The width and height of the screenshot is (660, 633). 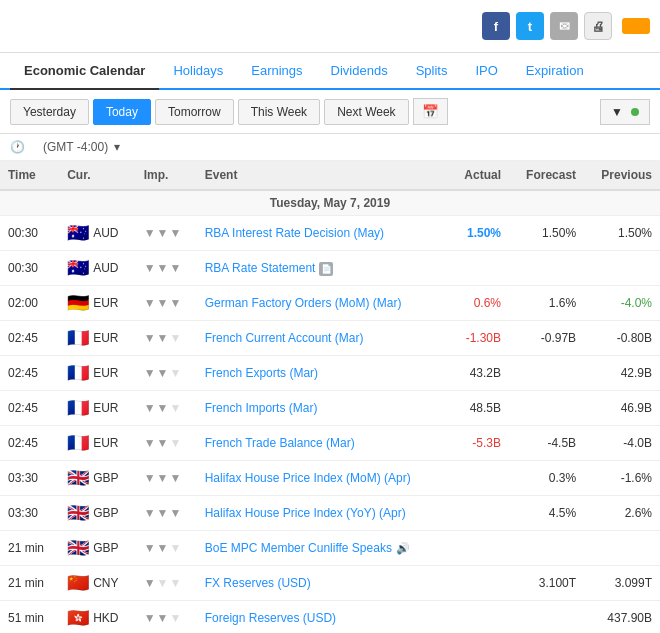 I want to click on time-cell: 51 min, so click(x=30, y=618).